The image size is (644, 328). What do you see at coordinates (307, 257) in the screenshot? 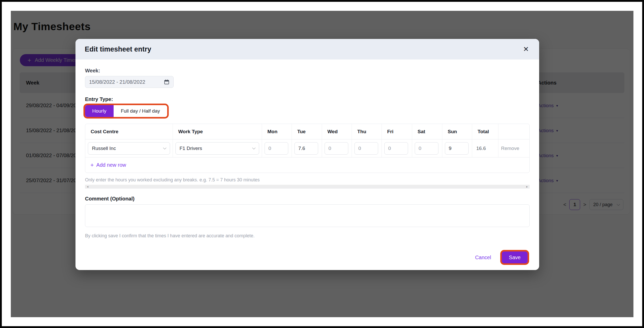
I see `modal-actions: Cancel Save` at bounding box center [307, 257].